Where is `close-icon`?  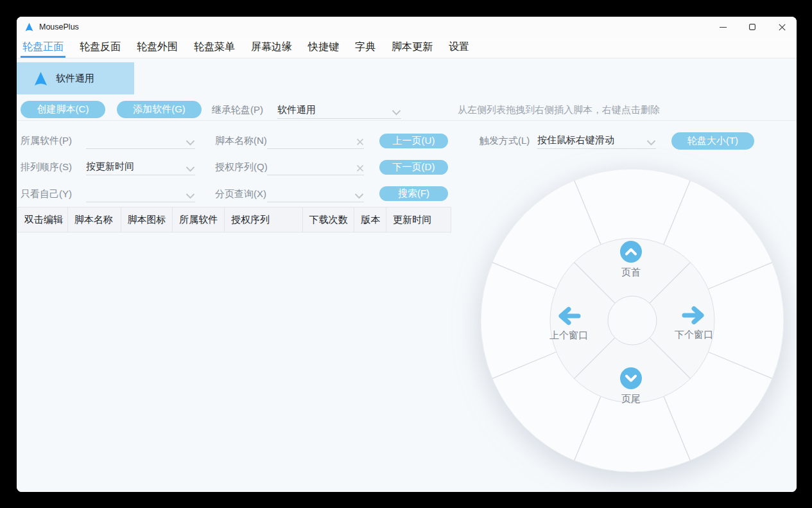
close-icon is located at coordinates (782, 27).